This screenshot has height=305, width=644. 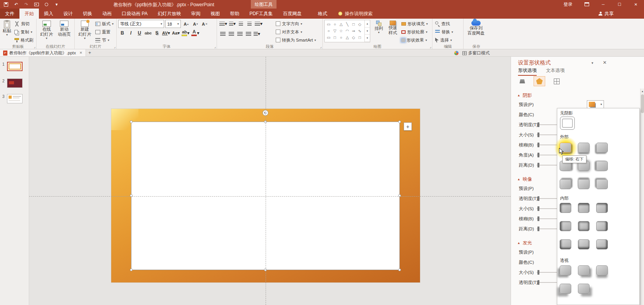 I want to click on tab-insert: 插入, so click(x=49, y=14).